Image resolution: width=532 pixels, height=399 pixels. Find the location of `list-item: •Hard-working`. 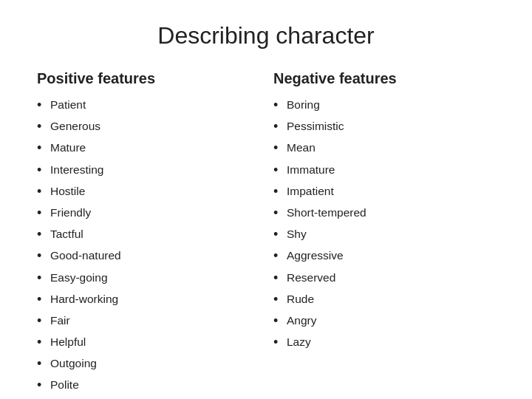

list-item: •Hard-working is located at coordinates (148, 300).